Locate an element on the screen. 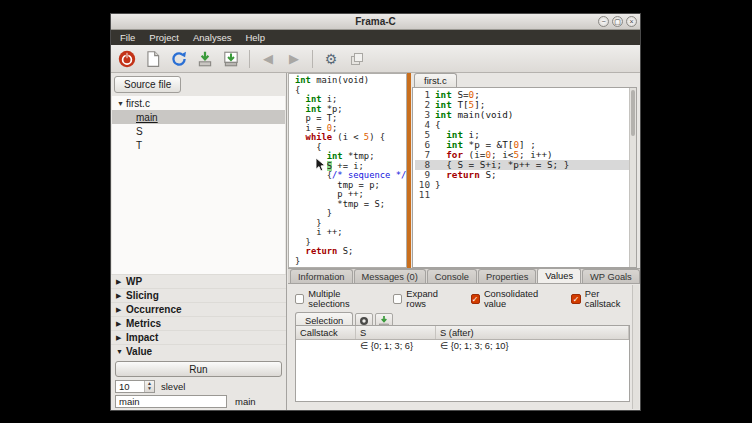  tree-item-T: T is located at coordinates (198, 145).